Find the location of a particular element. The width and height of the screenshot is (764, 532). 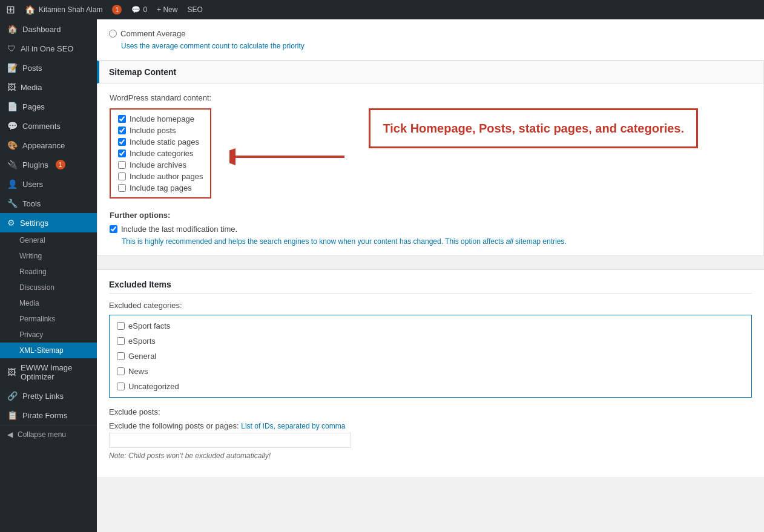

mod-time-row: Include the last modification time. is located at coordinates (430, 229).